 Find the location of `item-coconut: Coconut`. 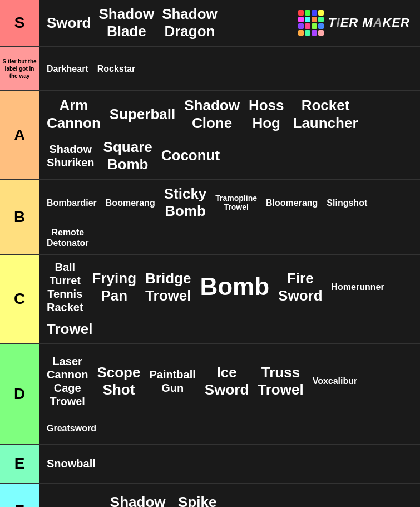

item-coconut: Coconut is located at coordinates (190, 156).